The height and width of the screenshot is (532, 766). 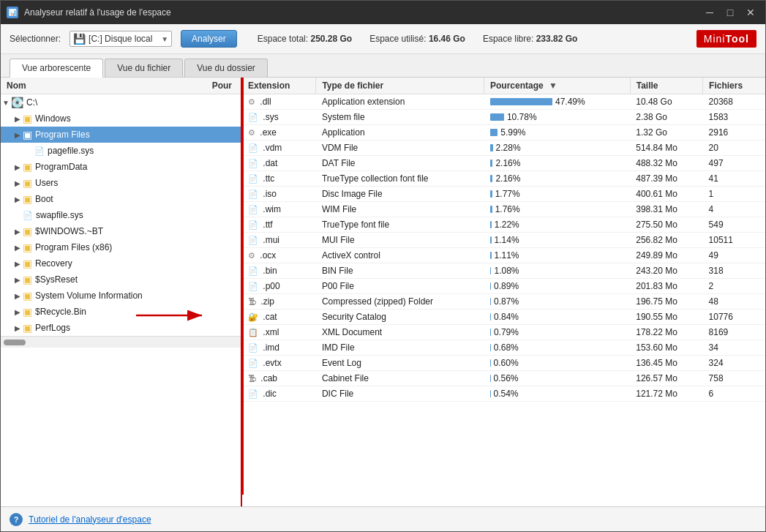 What do you see at coordinates (530, 39) in the screenshot?
I see `free-space: Espace libre: 233.82 Go` at bounding box center [530, 39].